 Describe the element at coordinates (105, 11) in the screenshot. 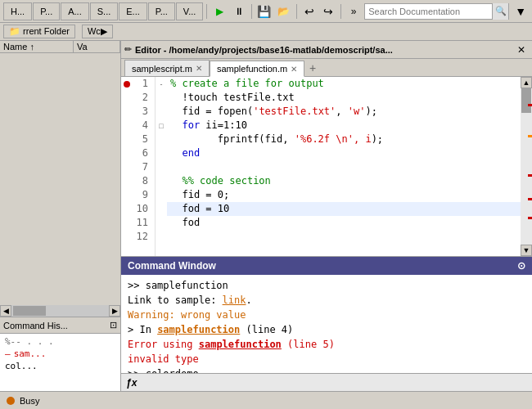

I see `toolbar-tab-s: S...` at that location.